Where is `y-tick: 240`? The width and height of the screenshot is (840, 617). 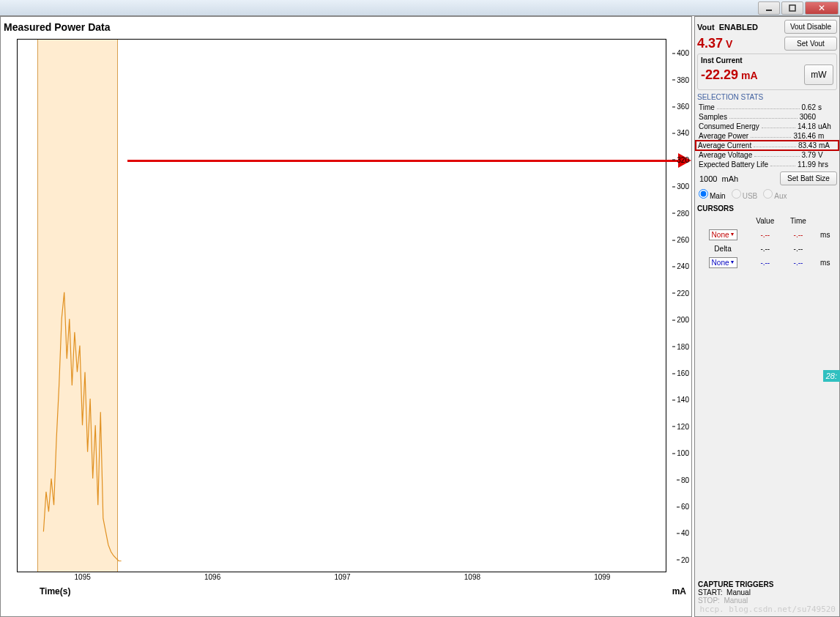 y-tick: 240 is located at coordinates (683, 267).